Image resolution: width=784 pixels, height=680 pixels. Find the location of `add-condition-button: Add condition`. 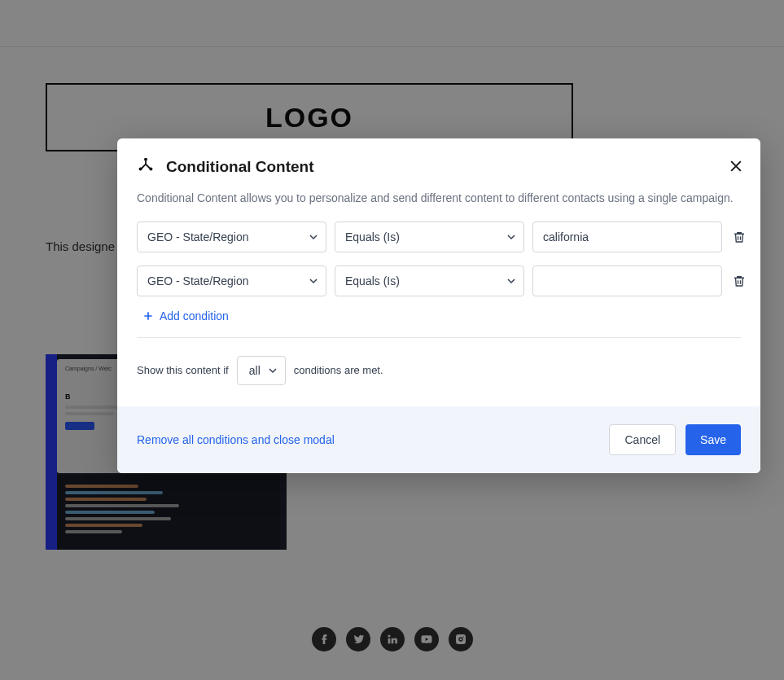

add-condition-button: Add condition is located at coordinates (441, 323).